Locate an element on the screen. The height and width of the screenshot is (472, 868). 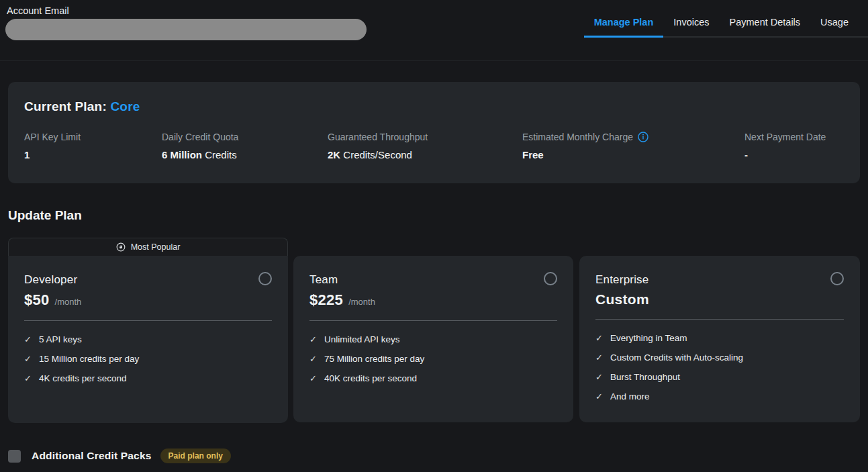
plan-card-team: Team $225 /month ✓Unlimited API keys ✓75… is located at coordinates (434, 339).